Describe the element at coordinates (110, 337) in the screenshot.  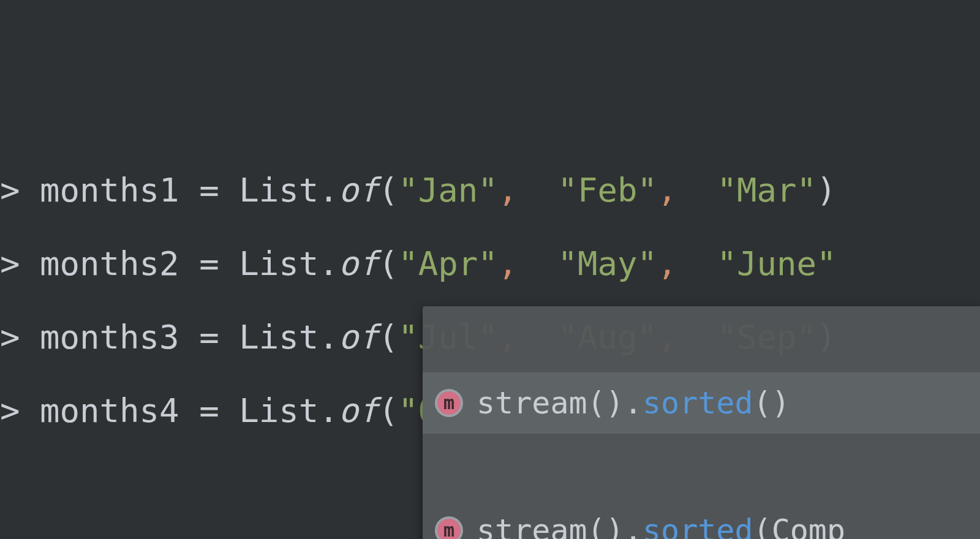
I see `variable-name: months3` at that location.